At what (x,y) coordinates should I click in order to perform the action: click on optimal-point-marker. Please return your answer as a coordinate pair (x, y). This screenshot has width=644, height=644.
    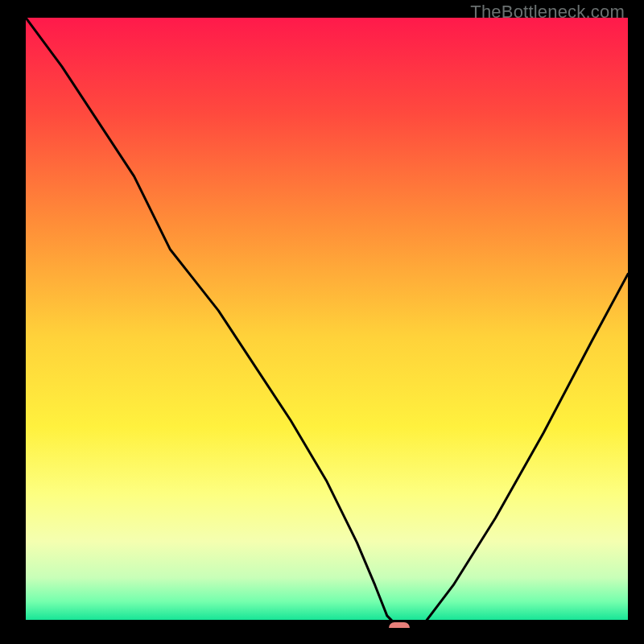
    Looking at the image, I should click on (399, 625).